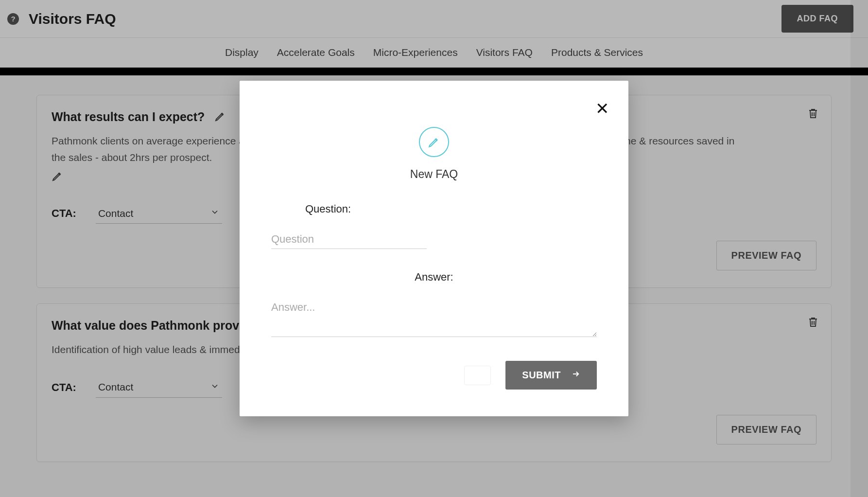 Image resolution: width=868 pixels, height=497 pixels. I want to click on question-field-label: Question:, so click(451, 209).